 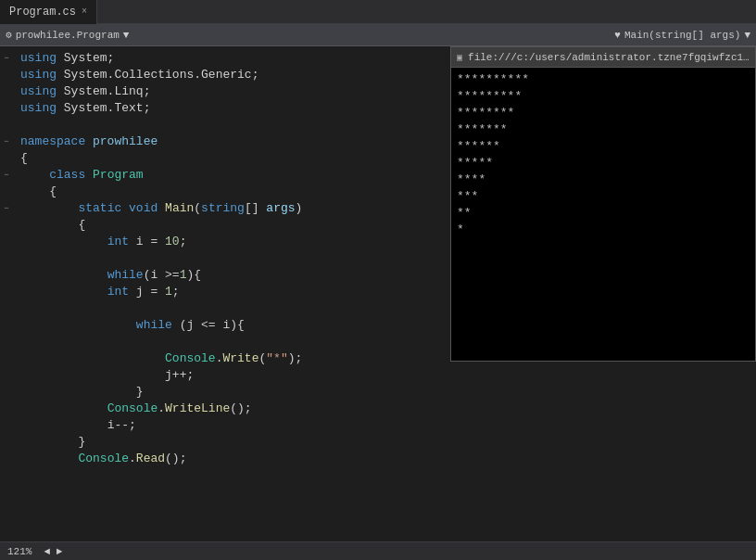 I want to click on console-output-line: **********, so click(x=603, y=80).